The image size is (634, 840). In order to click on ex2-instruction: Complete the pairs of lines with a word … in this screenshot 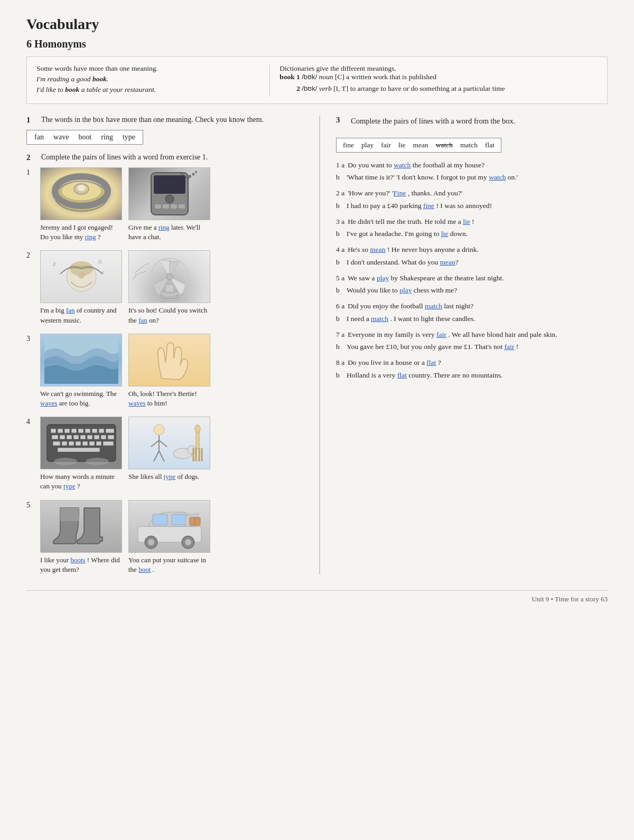, I will do `click(125, 157)`.